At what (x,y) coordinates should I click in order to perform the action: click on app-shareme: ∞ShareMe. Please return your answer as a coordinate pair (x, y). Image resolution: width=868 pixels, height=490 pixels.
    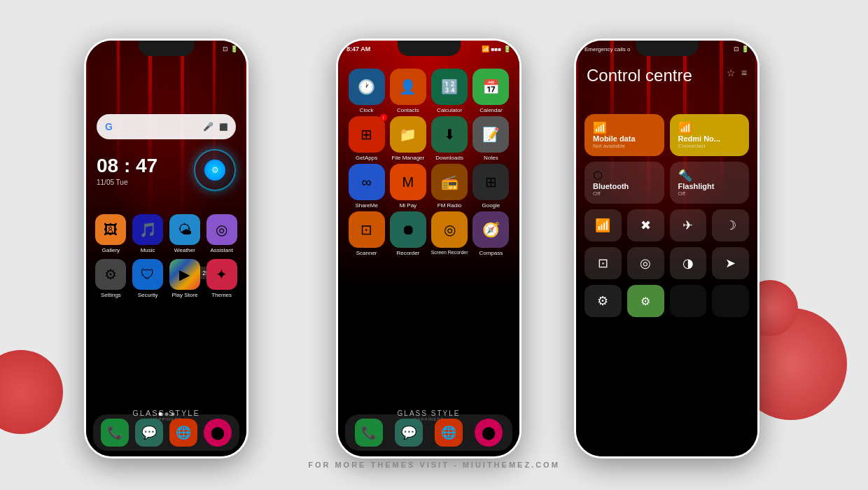
    Looking at the image, I should click on (367, 186).